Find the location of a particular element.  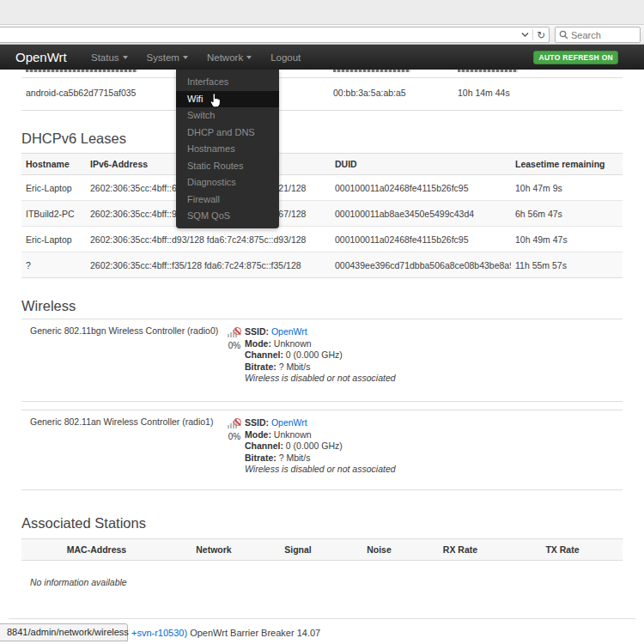

table-row: ITBuild2-PC 2602:306:35cc:4bff::967/128 … is located at coordinates (322, 214).